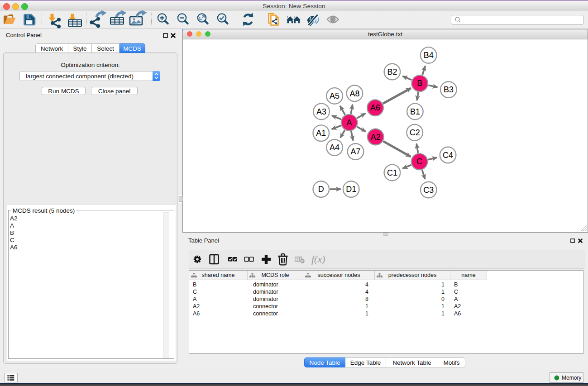  I want to click on svg-text: C, so click(419, 162).